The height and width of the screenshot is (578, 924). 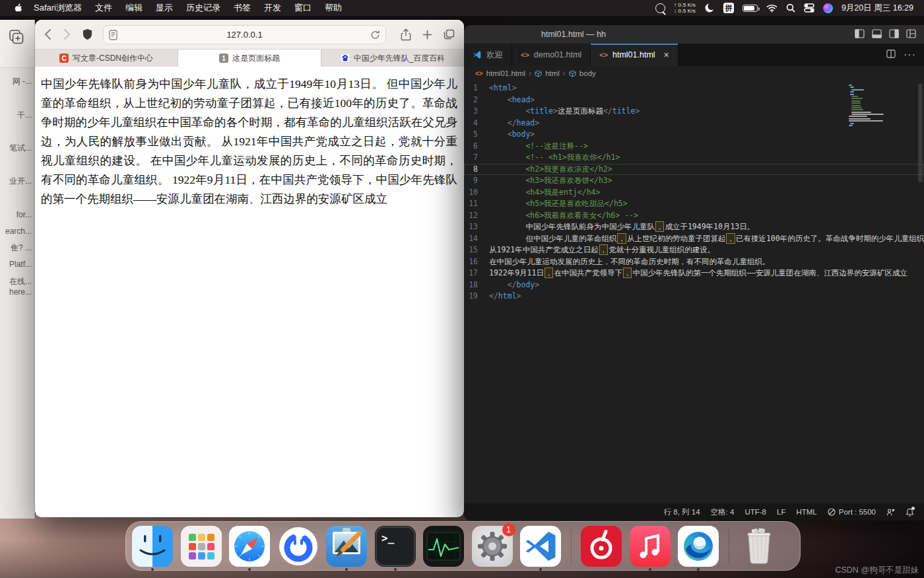 I want to click on dock-safari-icon, so click(x=249, y=546).